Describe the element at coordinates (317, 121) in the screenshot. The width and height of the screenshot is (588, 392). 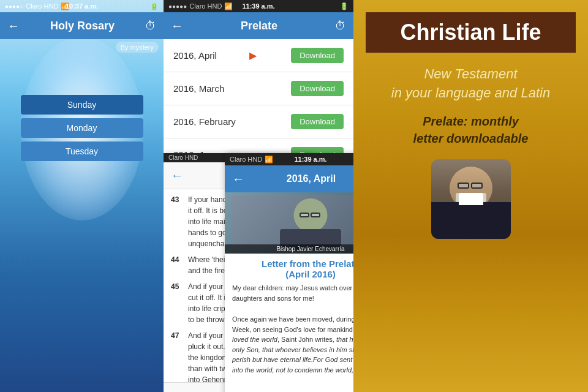
I see `download-btn-2: Download` at that location.